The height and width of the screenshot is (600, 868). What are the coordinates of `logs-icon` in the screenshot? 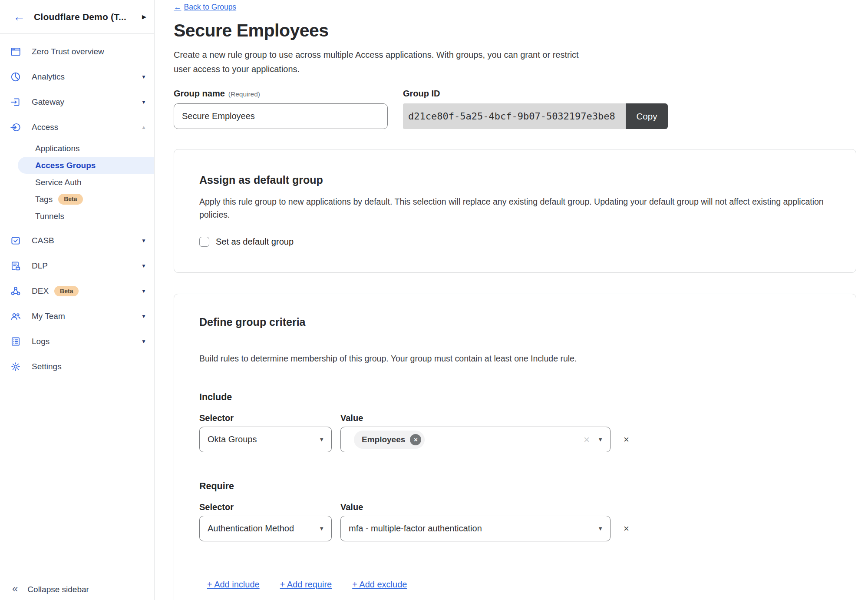 It's located at (16, 341).